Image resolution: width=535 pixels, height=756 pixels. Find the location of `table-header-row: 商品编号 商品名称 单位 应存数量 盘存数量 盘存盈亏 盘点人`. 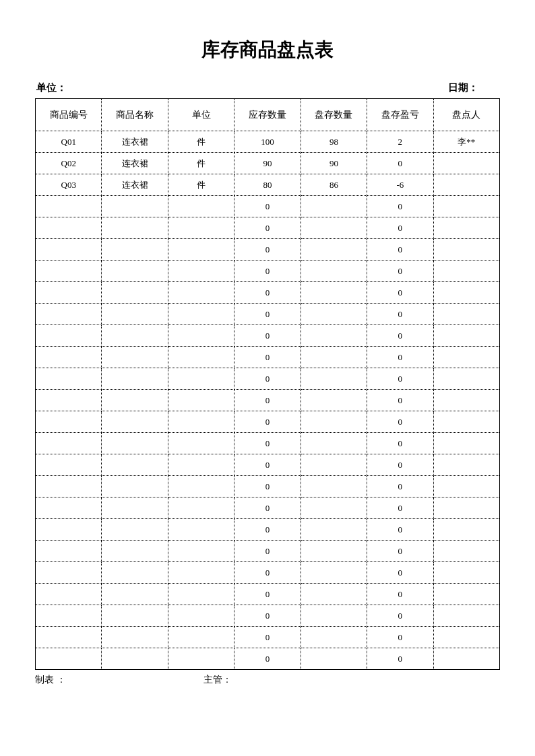

table-header-row: 商品编号 商品名称 单位 应存数量 盘存数量 盘存盈亏 盘点人 is located at coordinates (268, 115).